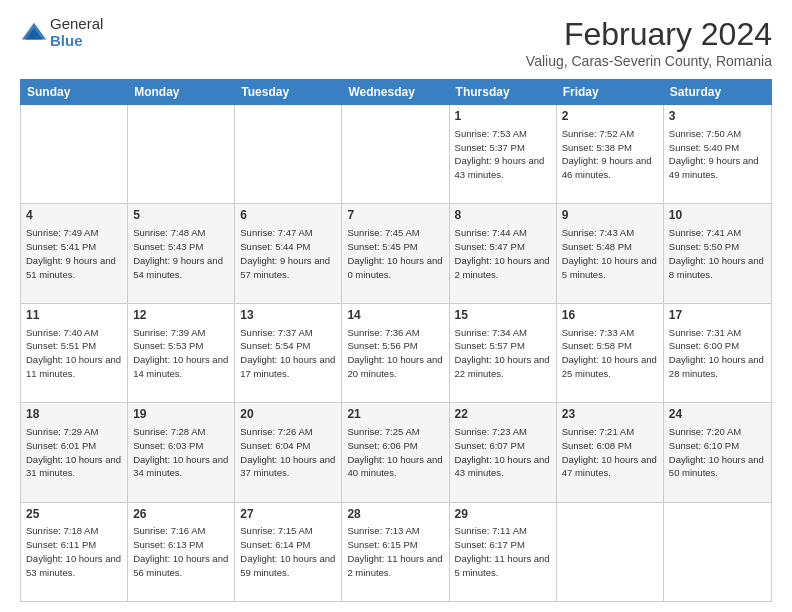  What do you see at coordinates (503, 552) in the screenshot?
I see `cell-info: Sunrise: 7:11 AM Sunset: 6:17 PM Dayligh…` at bounding box center [503, 552].